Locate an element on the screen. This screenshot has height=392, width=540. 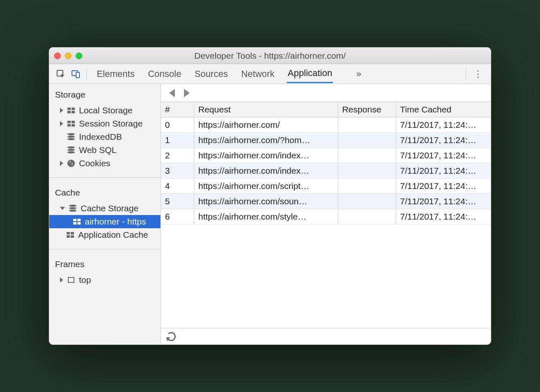
col-time: Time Cached is located at coordinates (443, 110).